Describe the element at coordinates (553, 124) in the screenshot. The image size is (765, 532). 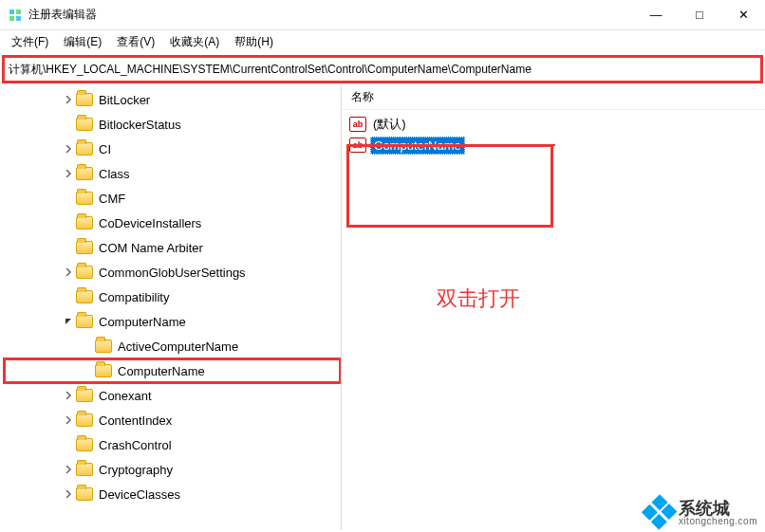
I see `list-row: ab(默认)` at that location.